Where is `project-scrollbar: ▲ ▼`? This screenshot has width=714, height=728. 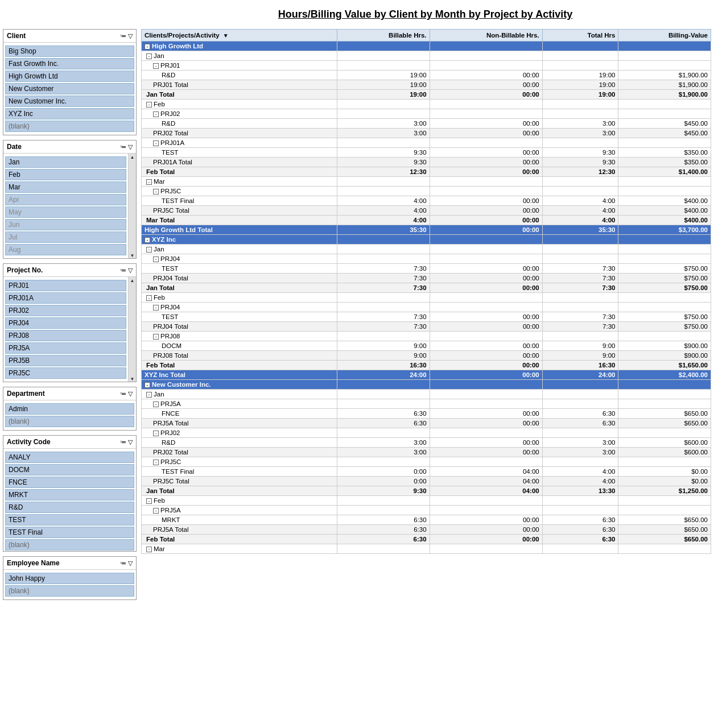 project-scrollbar: ▲ ▼ is located at coordinates (132, 329).